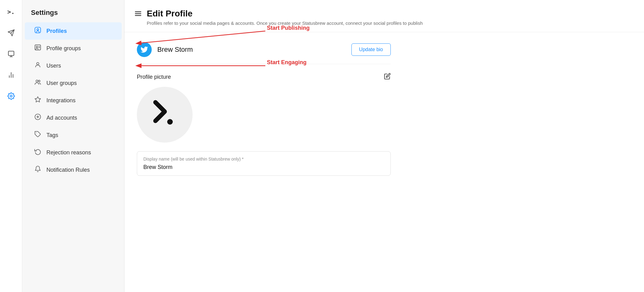 This screenshot has width=644, height=292. I want to click on notification-rules-label: Notification Rules, so click(68, 170).